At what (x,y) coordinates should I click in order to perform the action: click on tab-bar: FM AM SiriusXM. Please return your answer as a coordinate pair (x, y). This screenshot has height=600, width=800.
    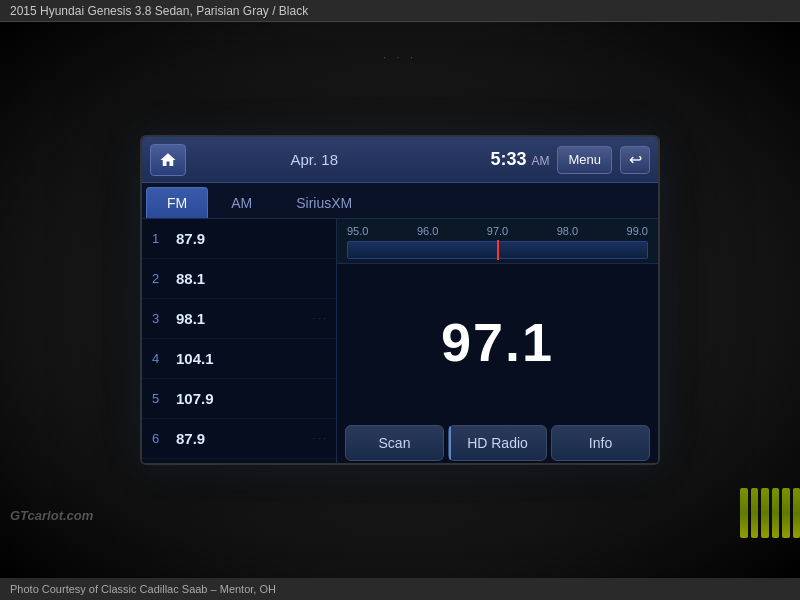
    Looking at the image, I should click on (400, 201).